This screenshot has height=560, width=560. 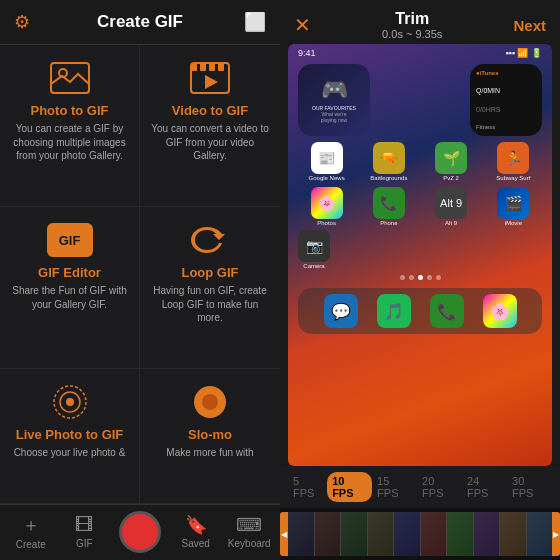 I want to click on app-phone: 📞 Phone, so click(x=388, y=206).